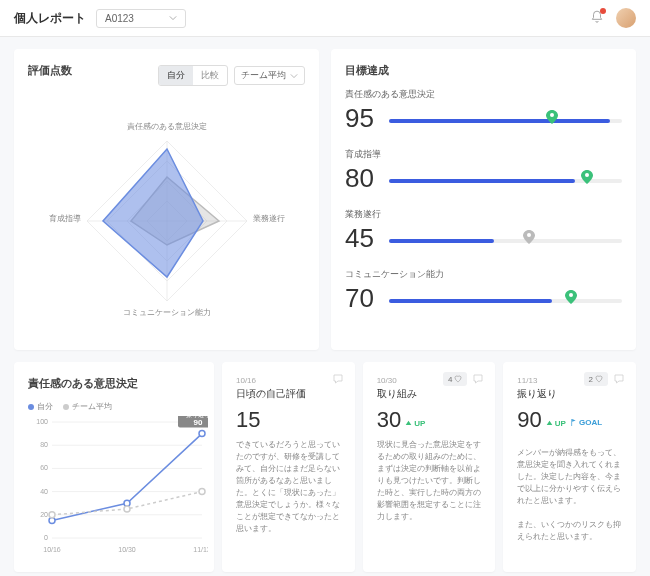  What do you see at coordinates (484, 274) in the screenshot?
I see `goal-label: コミュニケーション能力` at bounding box center [484, 274].